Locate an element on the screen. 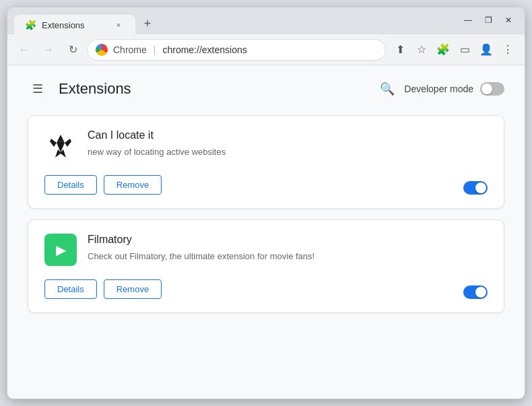  chrome-label: Chrome is located at coordinates (130, 50).